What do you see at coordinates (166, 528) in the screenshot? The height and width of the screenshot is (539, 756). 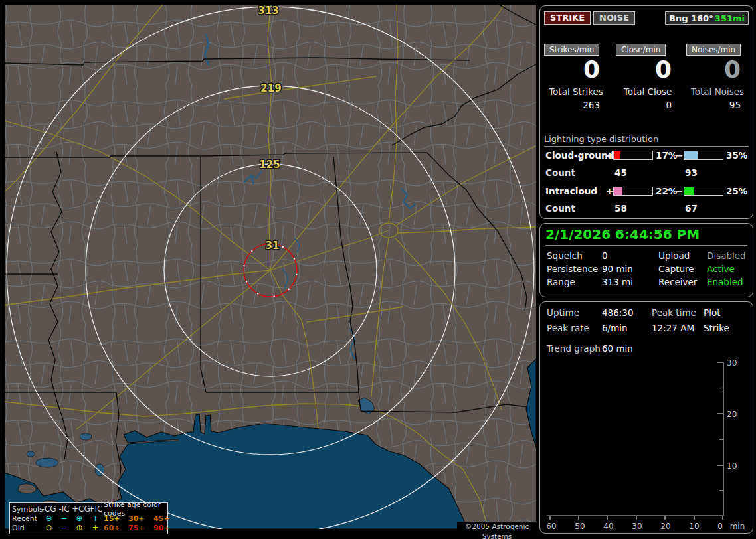 I see `age-90: 90+` at bounding box center [166, 528].